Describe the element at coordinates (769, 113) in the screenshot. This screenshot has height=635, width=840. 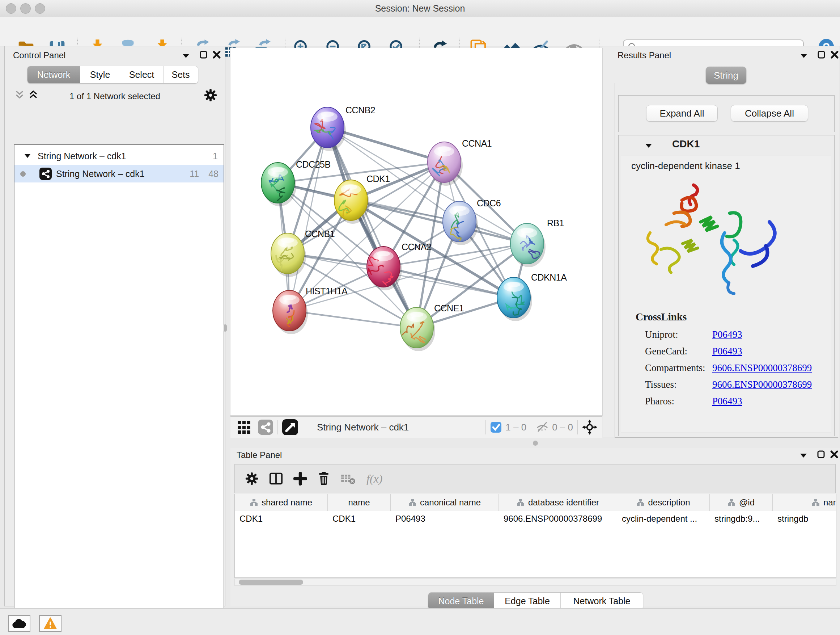
I see `collapse-all-button: Collapse All` at that location.